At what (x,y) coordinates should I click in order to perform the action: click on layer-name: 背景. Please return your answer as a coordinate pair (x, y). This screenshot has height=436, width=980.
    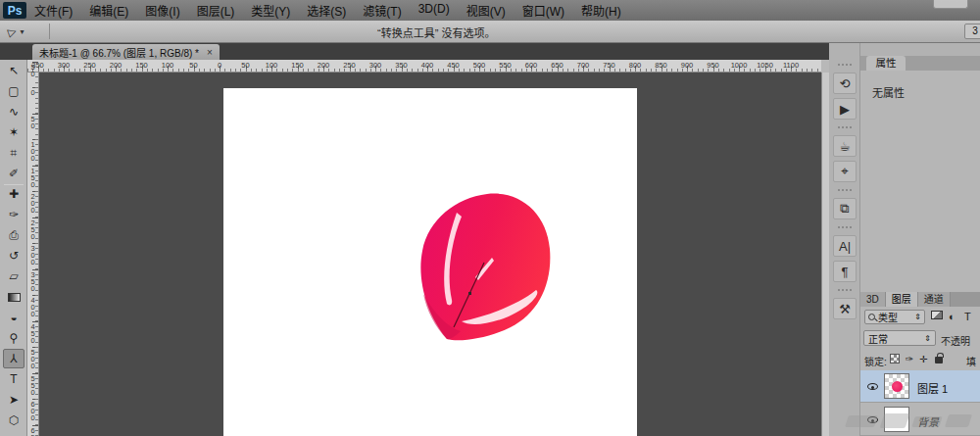
    Looking at the image, I should click on (928, 421).